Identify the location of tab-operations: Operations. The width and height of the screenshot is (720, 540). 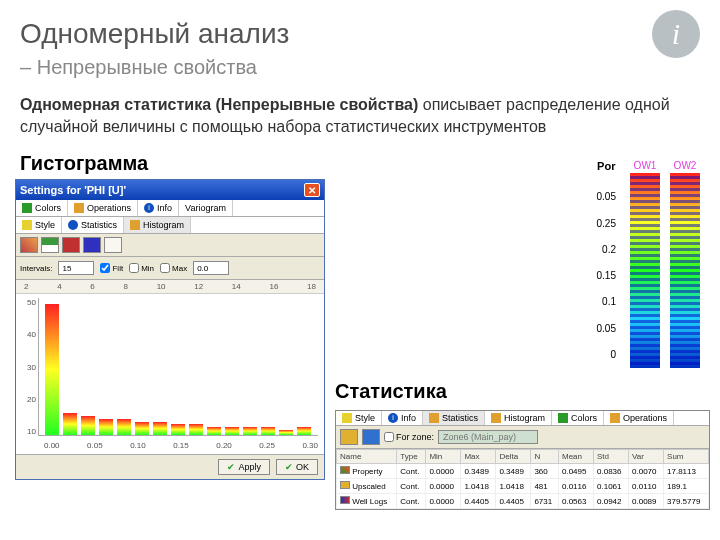
(103, 208).